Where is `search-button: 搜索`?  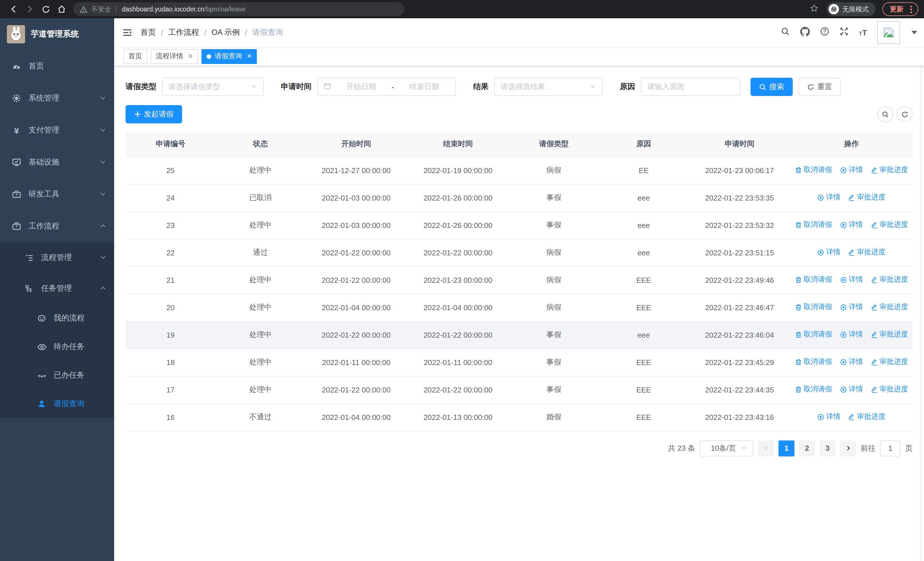
search-button: 搜索 is located at coordinates (772, 87).